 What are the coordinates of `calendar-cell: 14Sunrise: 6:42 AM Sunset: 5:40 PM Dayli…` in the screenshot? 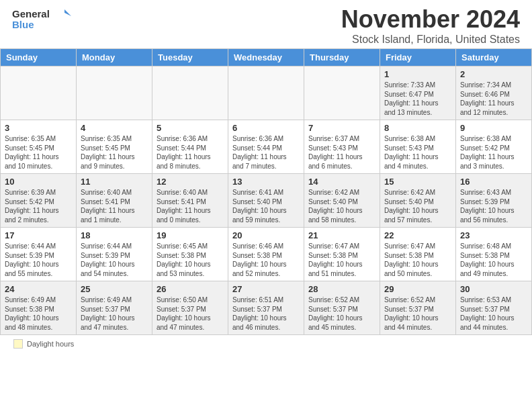 It's located at (343, 201).